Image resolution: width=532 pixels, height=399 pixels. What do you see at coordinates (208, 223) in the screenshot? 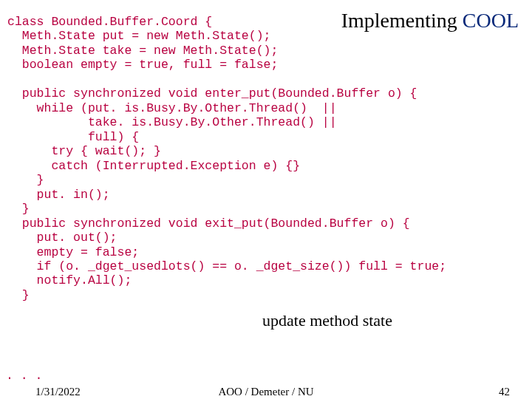
I see `code-line: public synchronized void exit_put(Bounde…` at bounding box center [208, 223].